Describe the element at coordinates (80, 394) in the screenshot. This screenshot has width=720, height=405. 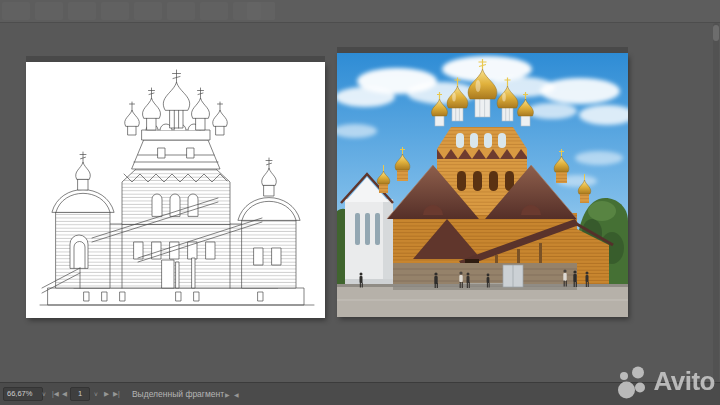
I see `artboard-number-field: 1` at that location.